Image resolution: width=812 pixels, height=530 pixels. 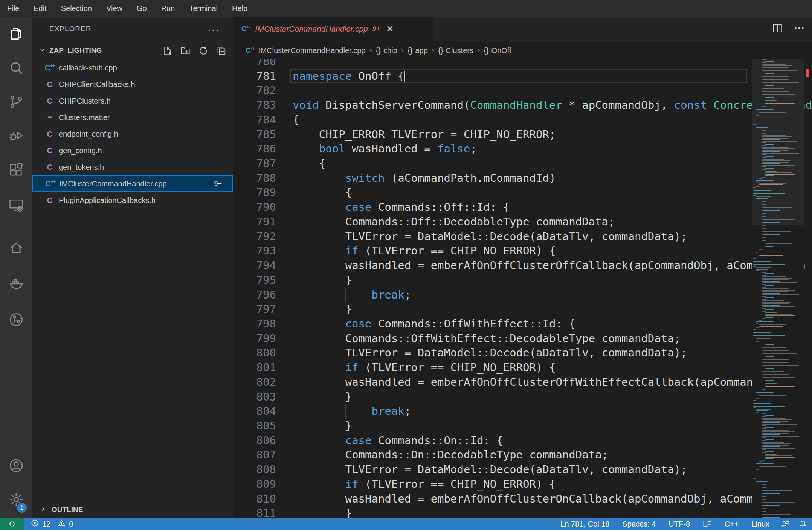 I want to click on settings-icon: 1, so click(x=16, y=500).